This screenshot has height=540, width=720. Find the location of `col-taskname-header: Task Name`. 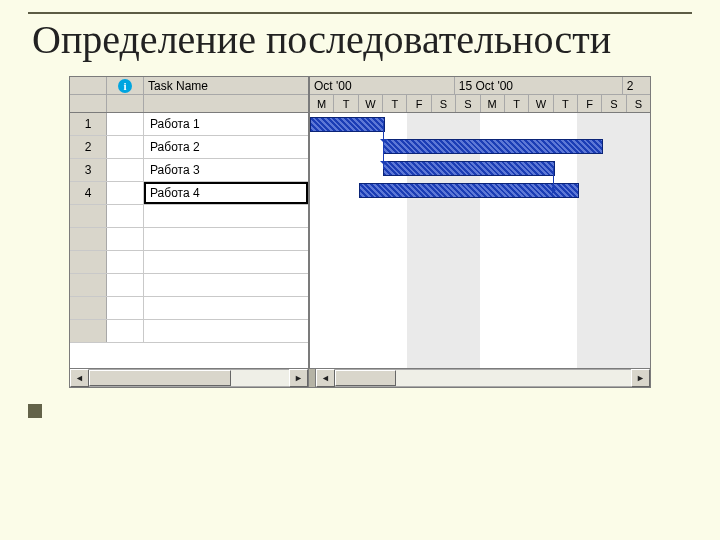

col-taskname-header: Task Name is located at coordinates (226, 86).